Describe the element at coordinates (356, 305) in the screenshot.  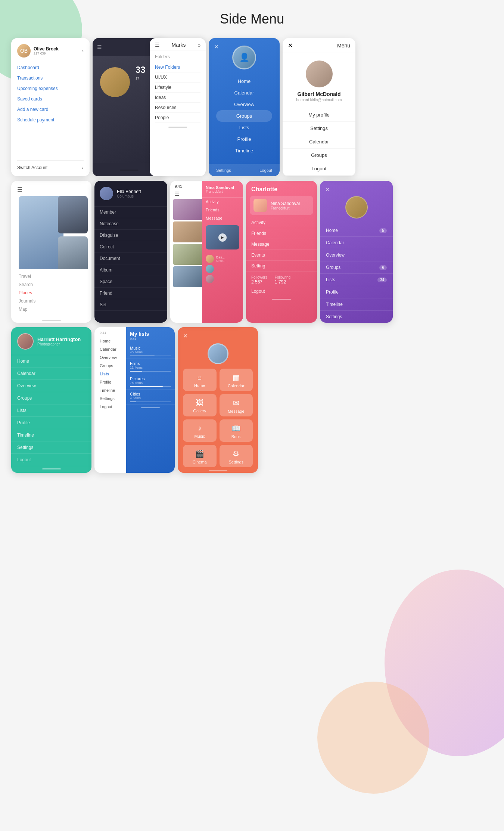
I see `purple-item-timeline: Timeline` at that location.